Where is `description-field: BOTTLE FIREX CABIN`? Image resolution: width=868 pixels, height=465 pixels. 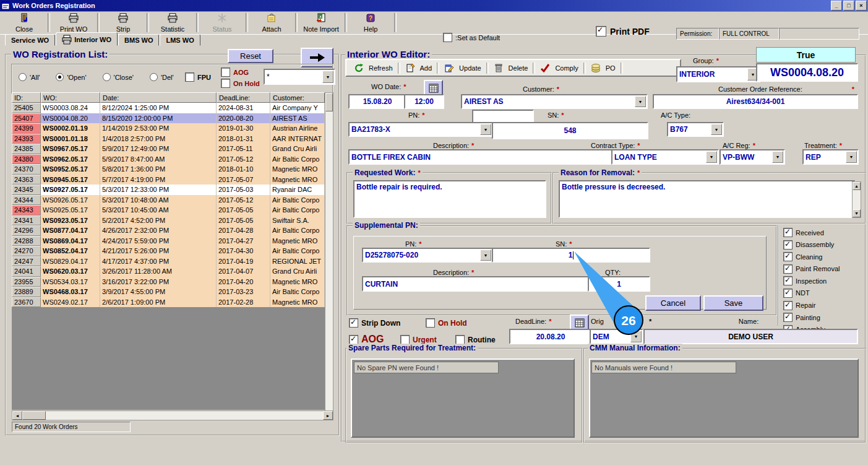
description-field: BOTTLE FIREX CABIN is located at coordinates (481, 157).